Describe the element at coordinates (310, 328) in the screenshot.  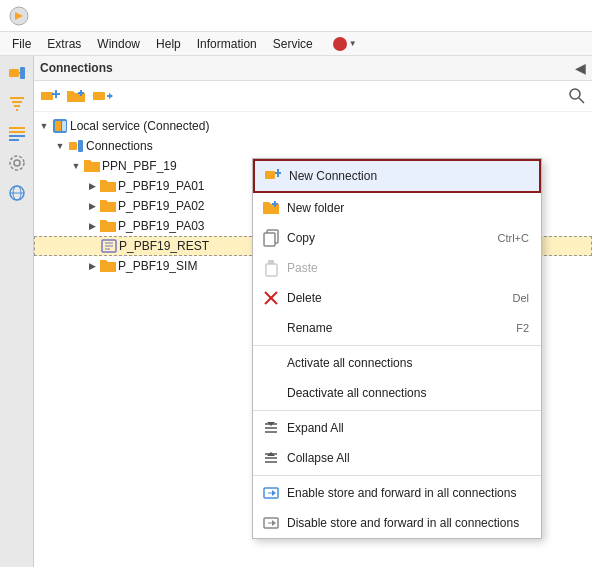
I see `ctx-rename-label: Rename` at that location.